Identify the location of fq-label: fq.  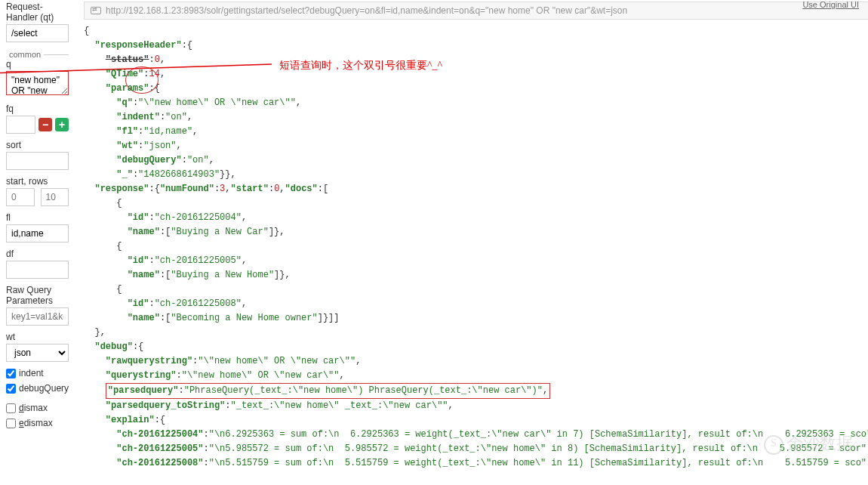
(38, 109).